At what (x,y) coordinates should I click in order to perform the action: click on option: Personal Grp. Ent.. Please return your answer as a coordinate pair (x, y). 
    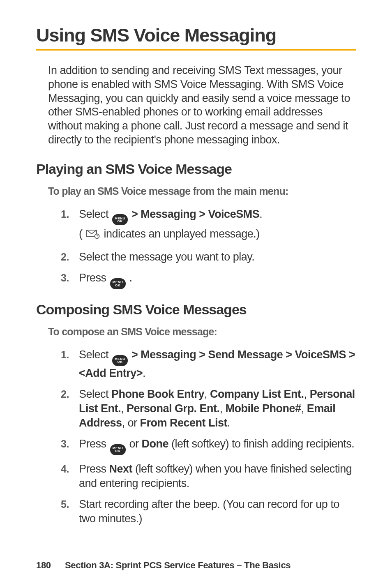
    Looking at the image, I should click on (173, 408).